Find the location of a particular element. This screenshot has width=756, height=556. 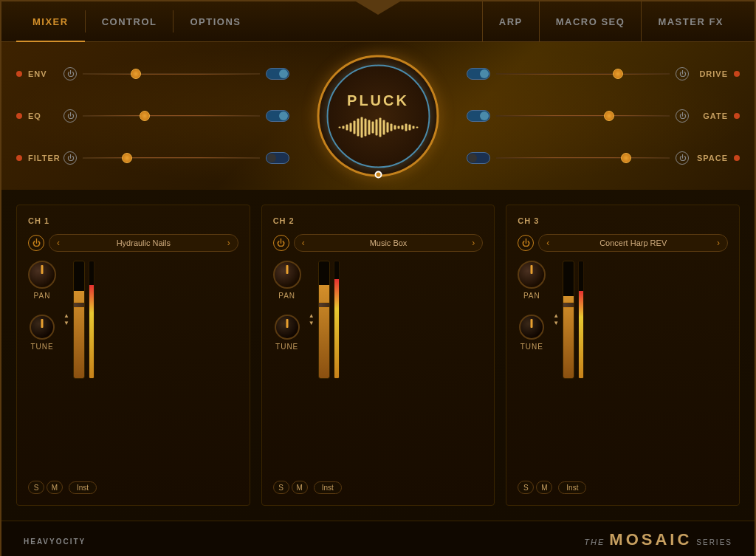

eq-dot is located at coordinates (19, 116).